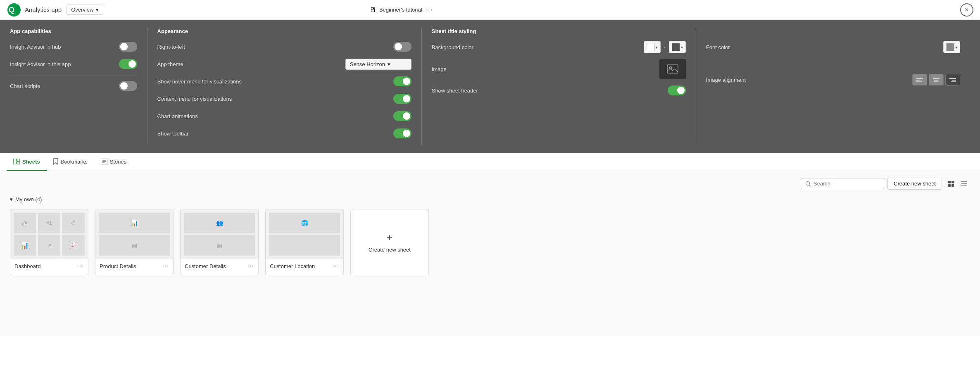  Describe the element at coordinates (402, 81) in the screenshot. I see `hover-menu-toggle` at that location.